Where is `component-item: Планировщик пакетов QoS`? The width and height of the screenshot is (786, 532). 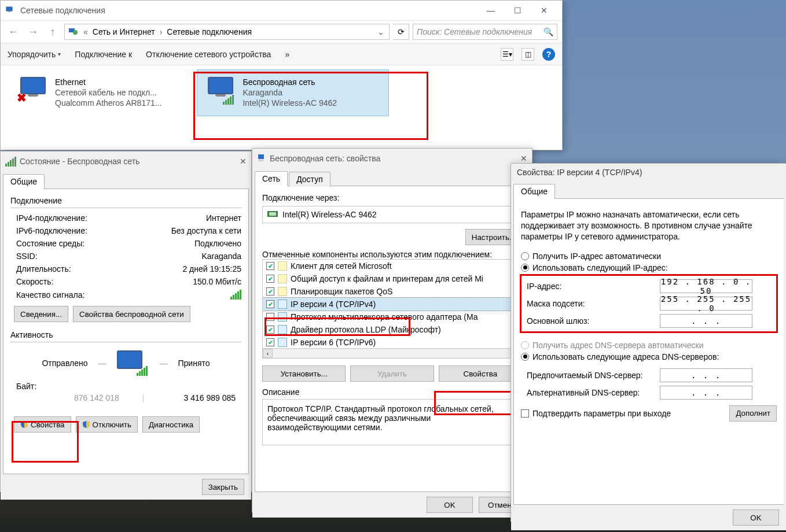
component-item: Планировщик пакетов QoS is located at coordinates (392, 291).